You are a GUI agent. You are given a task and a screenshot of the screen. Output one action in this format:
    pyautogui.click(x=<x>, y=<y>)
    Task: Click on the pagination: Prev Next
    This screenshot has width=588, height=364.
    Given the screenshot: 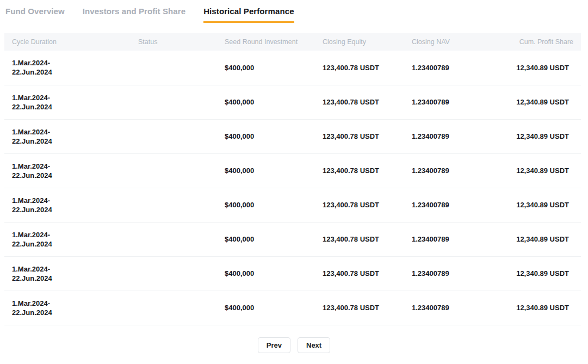 What is the action you would take?
    pyautogui.click(x=294, y=345)
    